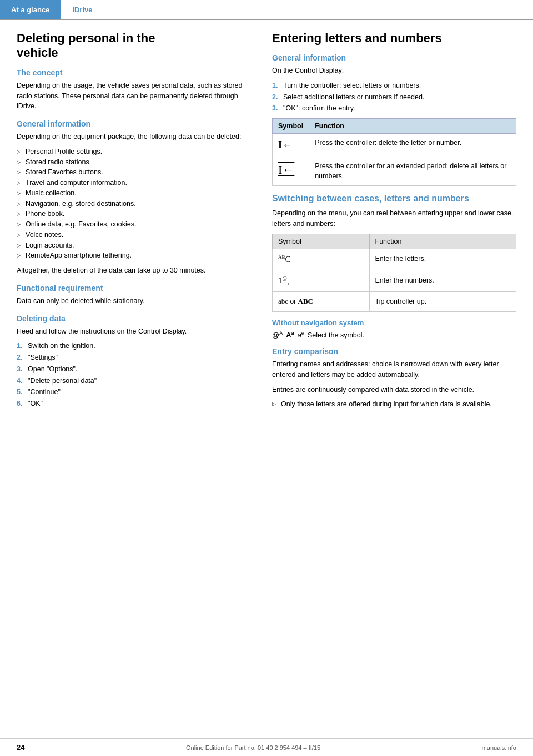 This screenshot has height=756, width=533. I want to click on symbol-cell: ABC, so click(321, 259).